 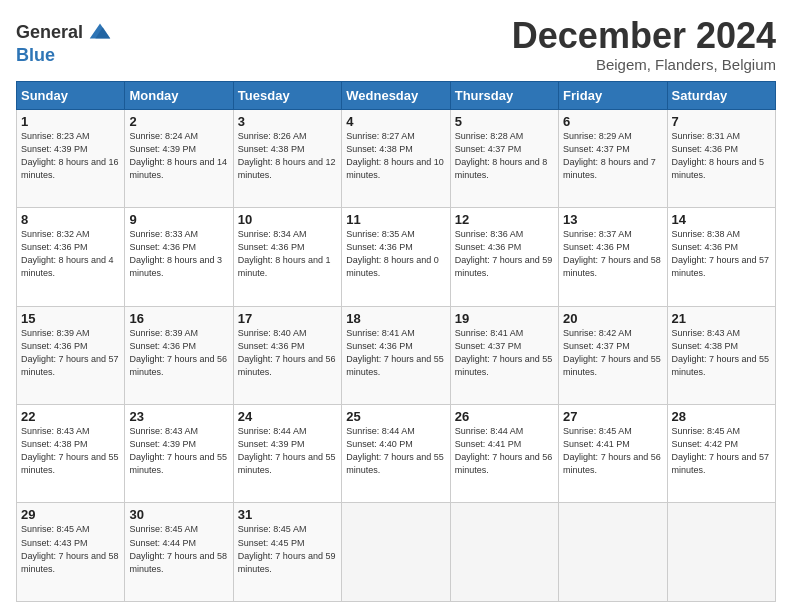 What do you see at coordinates (288, 156) in the screenshot?
I see `day-info: Sunrise: 8:26 AMSunset: 4:38 PMDaylight:…` at bounding box center [288, 156].